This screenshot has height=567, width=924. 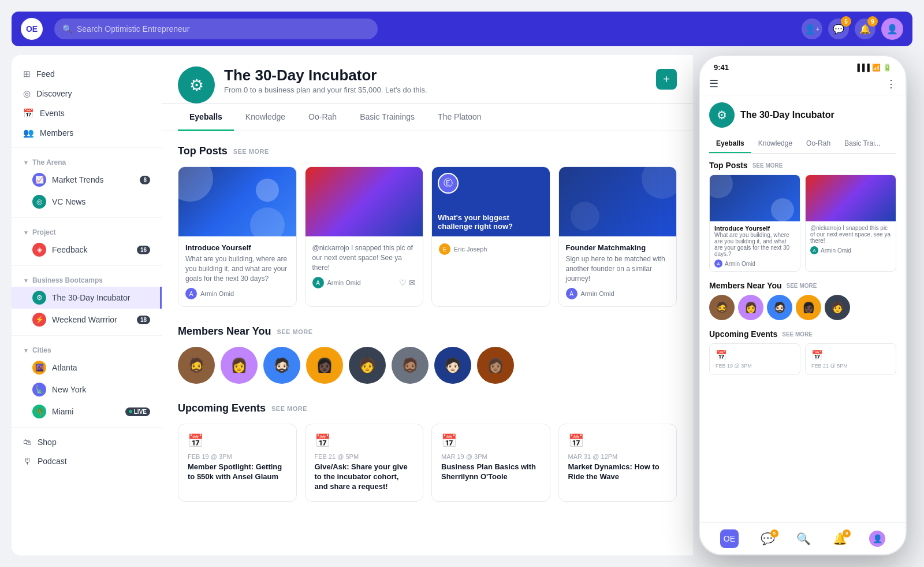 What do you see at coordinates (318, 283) in the screenshot?
I see `author-avatar-2: A` at bounding box center [318, 283].